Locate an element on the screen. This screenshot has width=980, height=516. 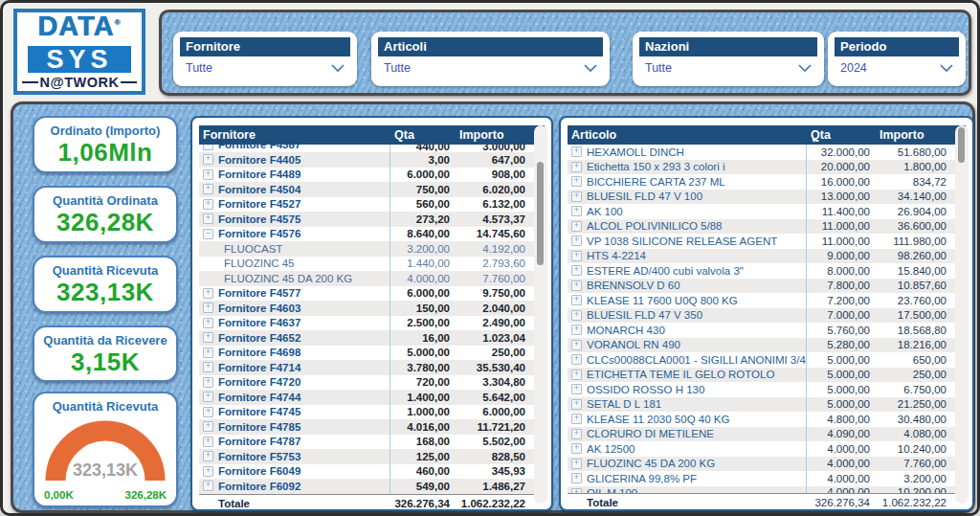
table-row: +BICCHIERE CARTA 237 ML16.000,00834,72 is located at coordinates (767, 182).